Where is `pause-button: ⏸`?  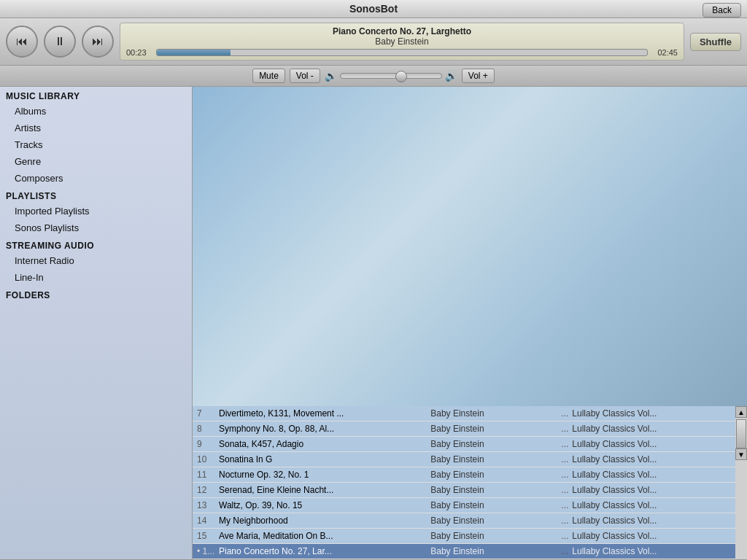
pause-button: ⏸ is located at coordinates (60, 42).